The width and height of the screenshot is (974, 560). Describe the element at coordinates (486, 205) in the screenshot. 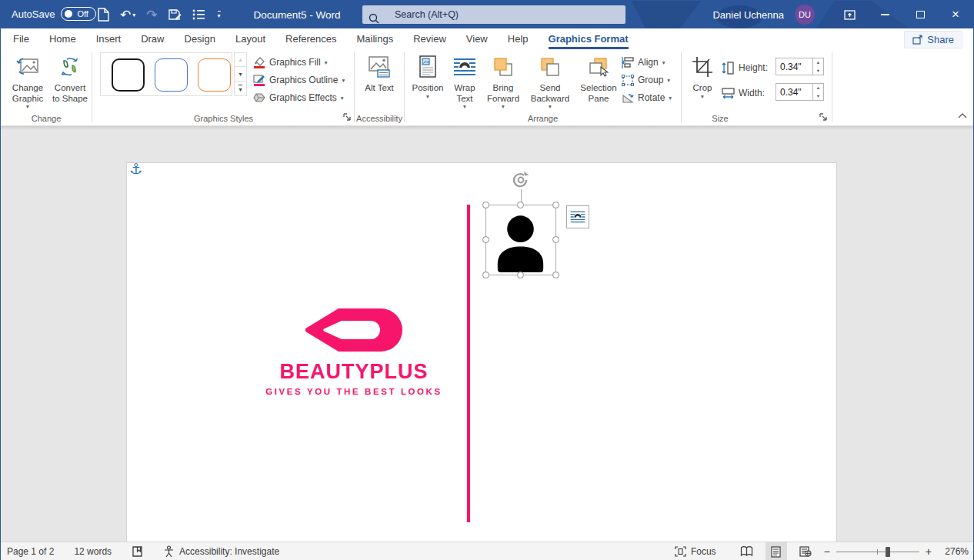

I see `resize-handle-nw` at that location.